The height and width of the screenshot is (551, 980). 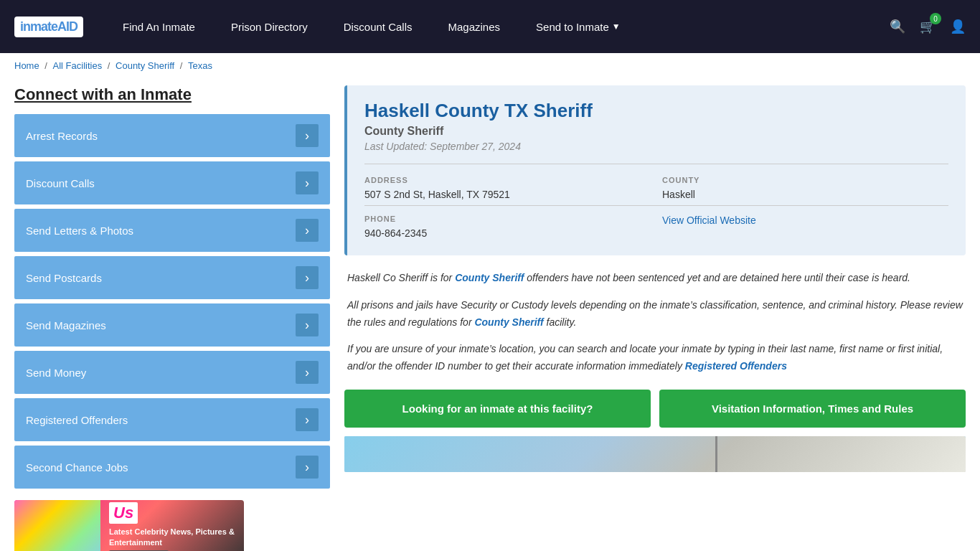 What do you see at coordinates (77, 420) in the screenshot?
I see `sidebar-item-label: Registered Offenders` at bounding box center [77, 420].